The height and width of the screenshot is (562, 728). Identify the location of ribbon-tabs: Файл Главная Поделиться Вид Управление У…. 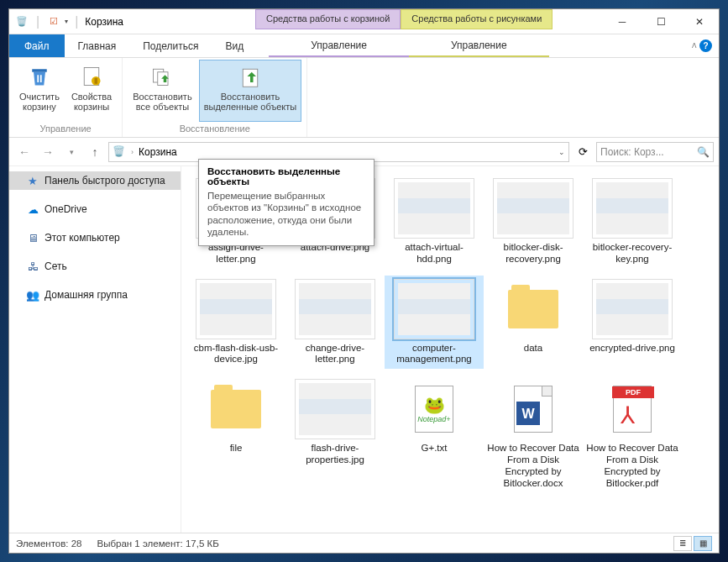
(364, 46).